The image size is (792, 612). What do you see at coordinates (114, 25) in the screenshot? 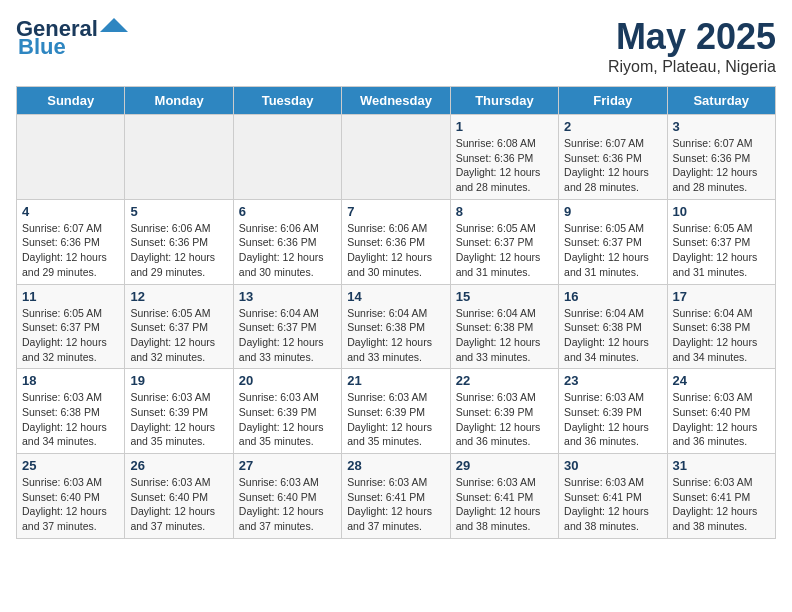
I see `logo-icon` at bounding box center [114, 25].